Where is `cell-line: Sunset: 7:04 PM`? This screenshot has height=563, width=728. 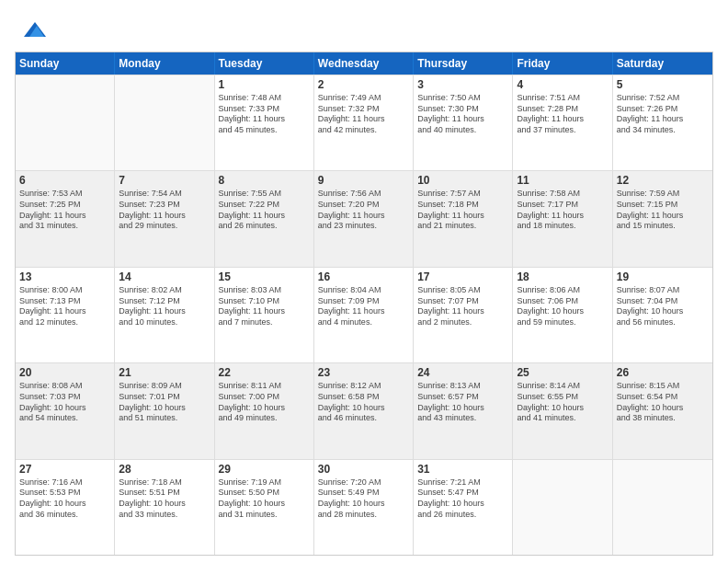
cell-line: Sunset: 7:04 PM is located at coordinates (663, 302).